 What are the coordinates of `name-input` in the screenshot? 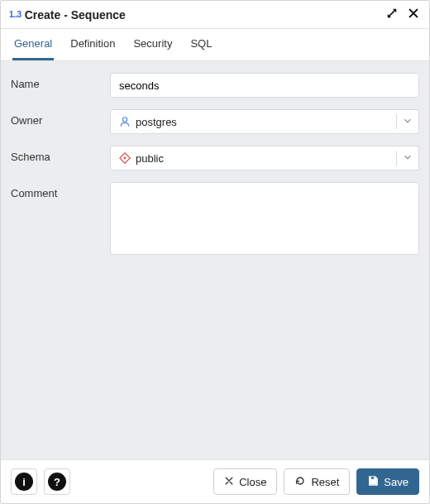 It's located at (265, 85).